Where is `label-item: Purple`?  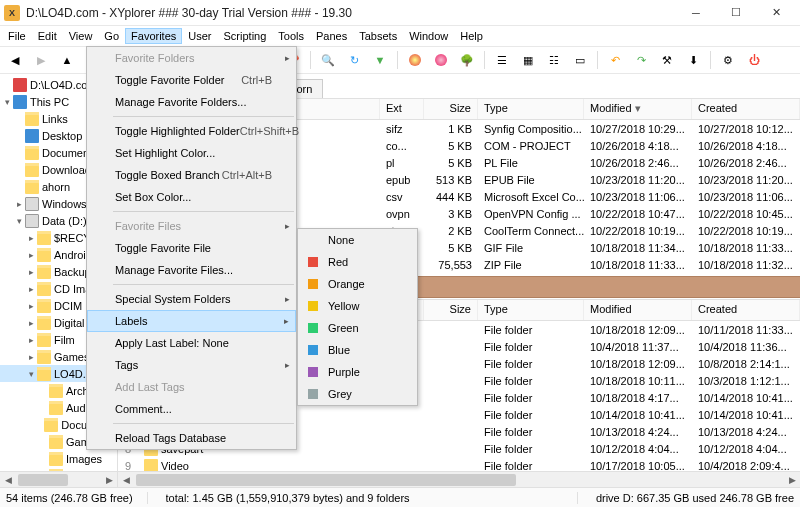
label-item: Purple is located at coordinates (358, 372).